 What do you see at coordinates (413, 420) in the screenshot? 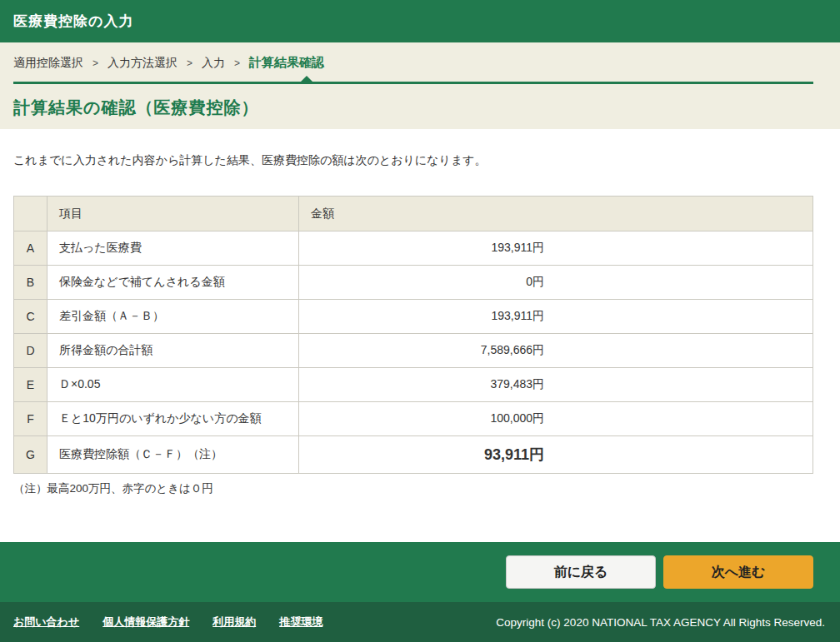
I see `table-row-f: F Ｅと10万円のいずれか少ない方の金額 100,000円` at bounding box center [413, 420].